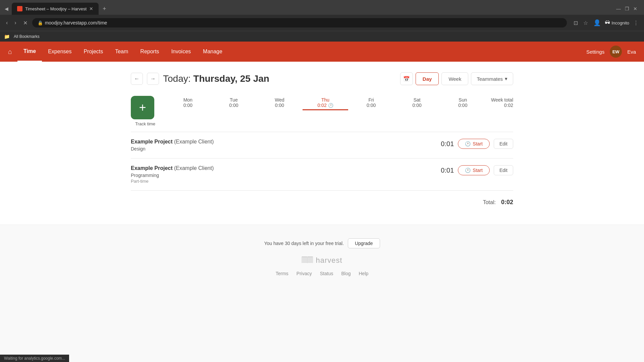 The image size is (644, 362). Describe the element at coordinates (91, 9) in the screenshot. I see `tab-close-button: ✕` at that location.